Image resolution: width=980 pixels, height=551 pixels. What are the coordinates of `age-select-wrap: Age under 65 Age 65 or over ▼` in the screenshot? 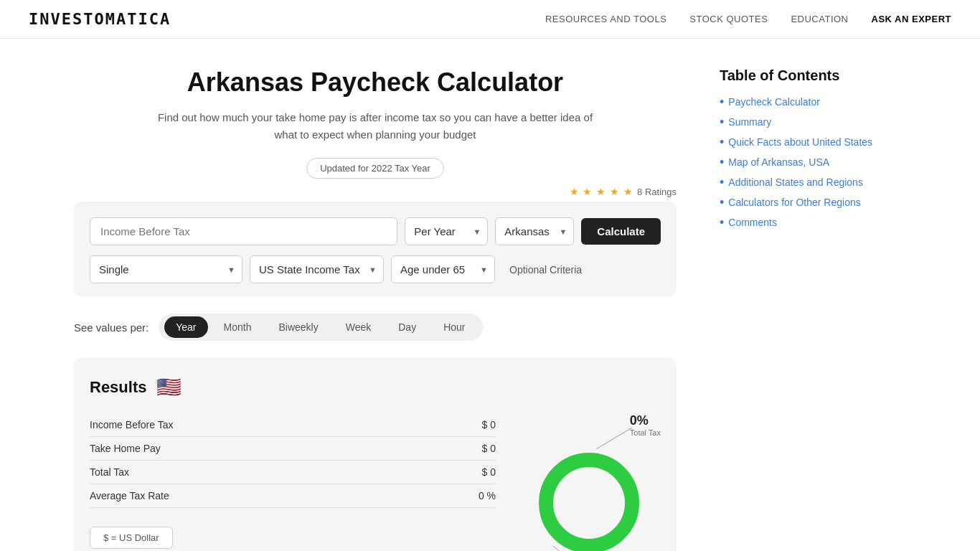 It's located at (443, 270).